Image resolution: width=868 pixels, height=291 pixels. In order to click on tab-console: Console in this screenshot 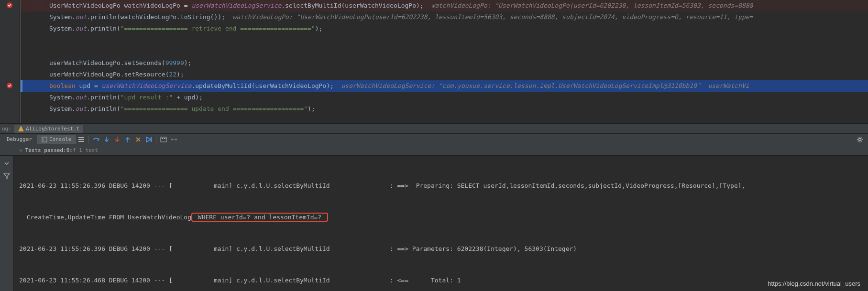, I will do `click(56, 140)`.